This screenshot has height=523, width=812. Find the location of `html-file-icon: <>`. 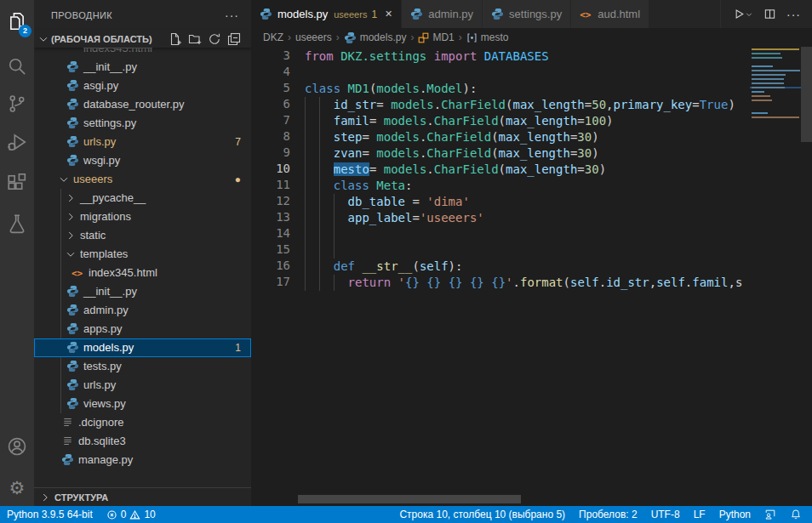

html-file-icon: <> is located at coordinates (78, 273).